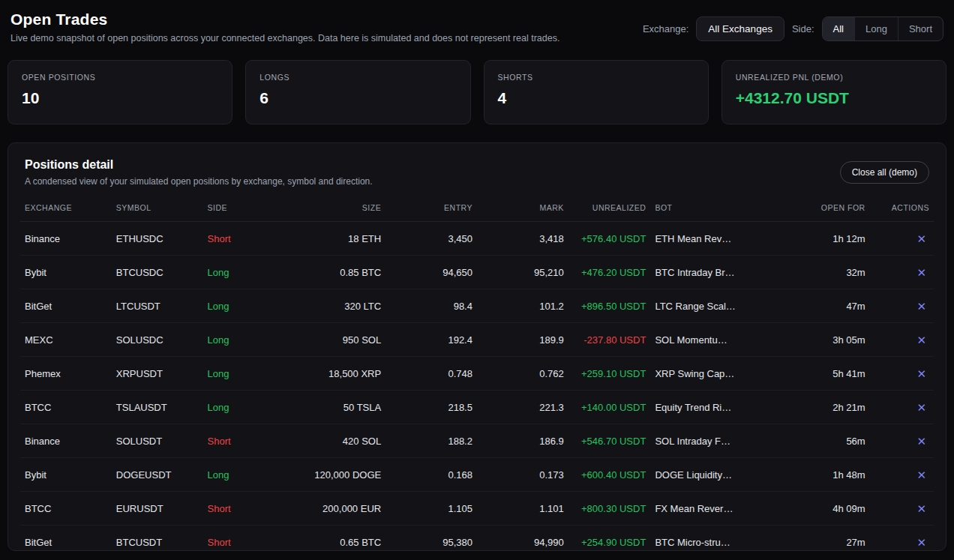  What do you see at coordinates (431, 210) in the screenshot?
I see `column-header-entry: ENTRY` at bounding box center [431, 210].